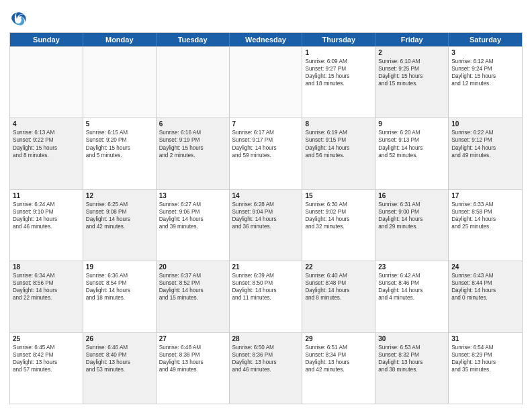  I want to click on cell-info-line: Sunrise: 6:12 AM, so click(485, 62).